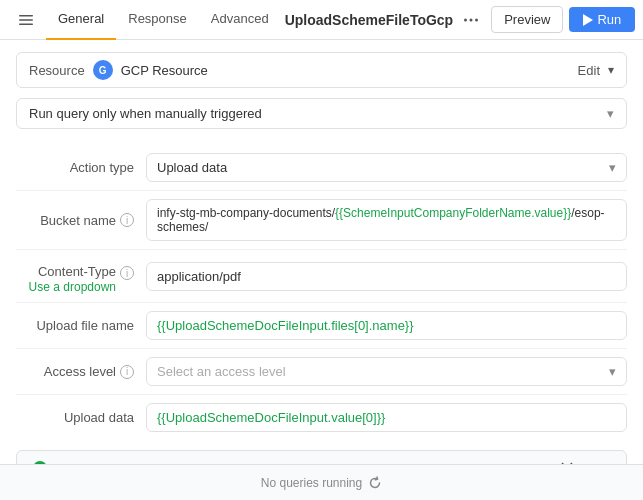 This screenshot has width=643, height=500. I want to click on access-level-chevron-icon: ▾, so click(612, 372).